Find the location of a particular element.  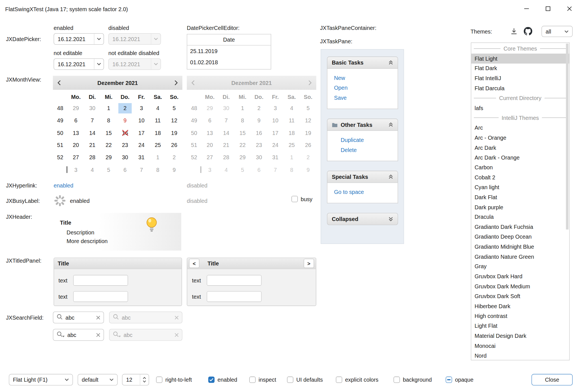

titled-panel-next-button: > is located at coordinates (309, 263).